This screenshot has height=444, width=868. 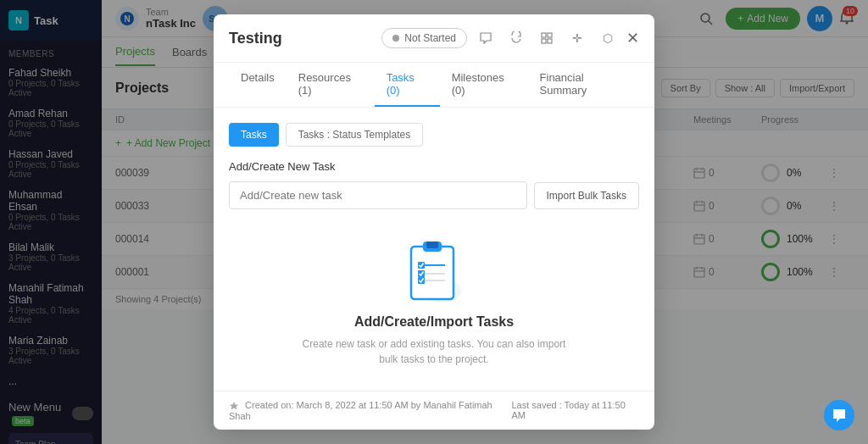 I want to click on clipboard-illustration, so click(x=434, y=272).